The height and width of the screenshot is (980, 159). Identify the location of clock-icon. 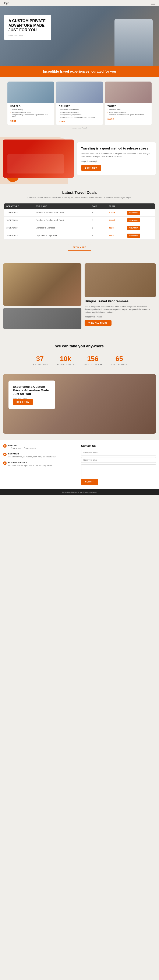
(5, 463).